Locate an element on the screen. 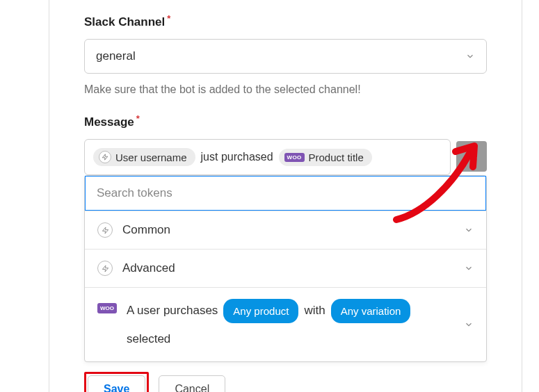 Image resolution: width=539 pixels, height=392 pixels. insert-token-button: ✱ is located at coordinates (472, 156).